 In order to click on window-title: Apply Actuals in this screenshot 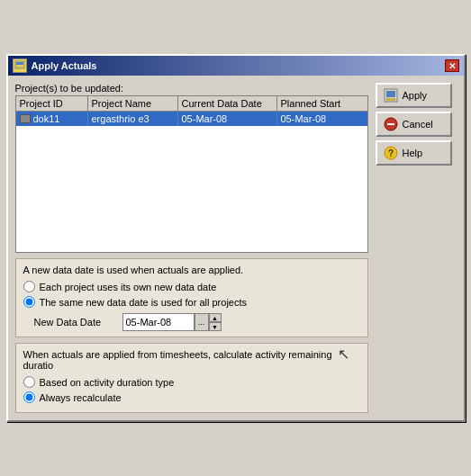, I will do `click(236, 66)`.